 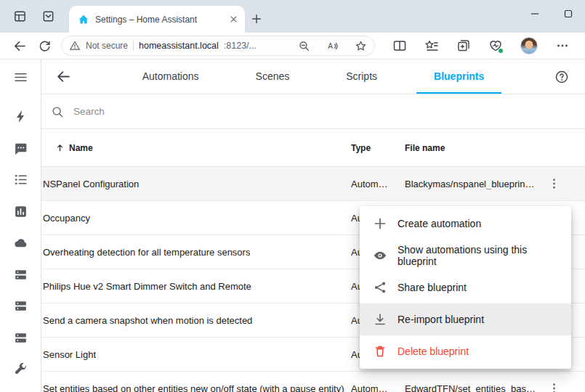 I want to click on tab-title: Settings – Home Assistant, so click(x=158, y=20).